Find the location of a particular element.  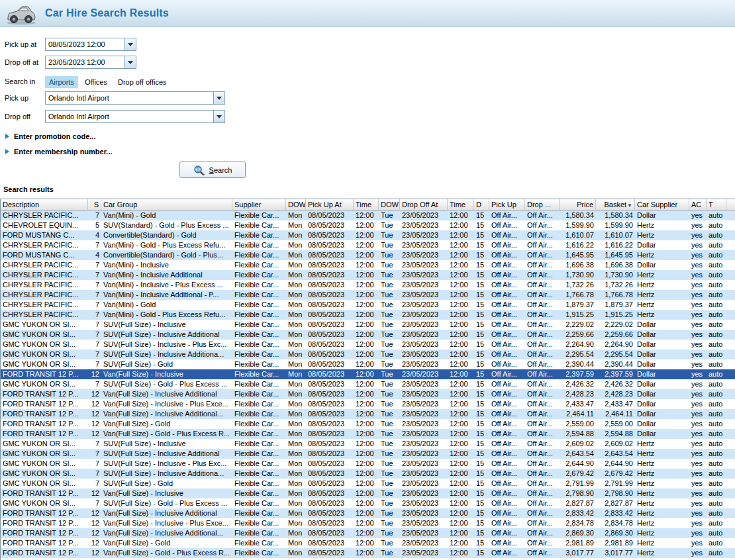

column-header-supplier: Supplier is located at coordinates (260, 205).